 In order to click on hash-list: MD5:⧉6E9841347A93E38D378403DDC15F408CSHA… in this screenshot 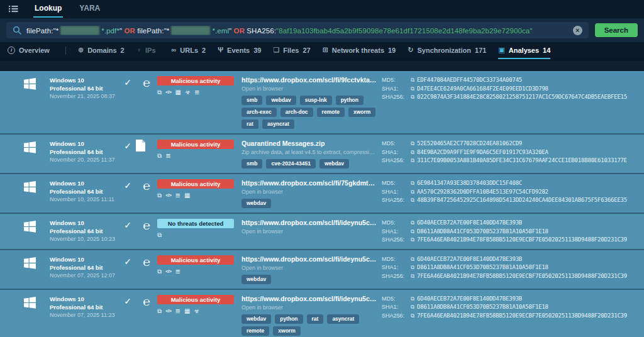, I will do `click(513, 192)`.